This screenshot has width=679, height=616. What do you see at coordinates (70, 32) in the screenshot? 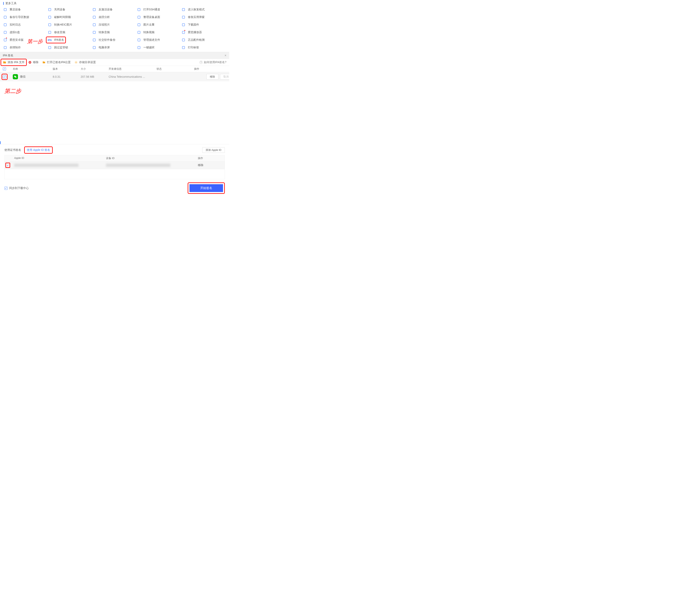
I see `tool-item-audio-edit: 修改音频` at bounding box center [70, 32].